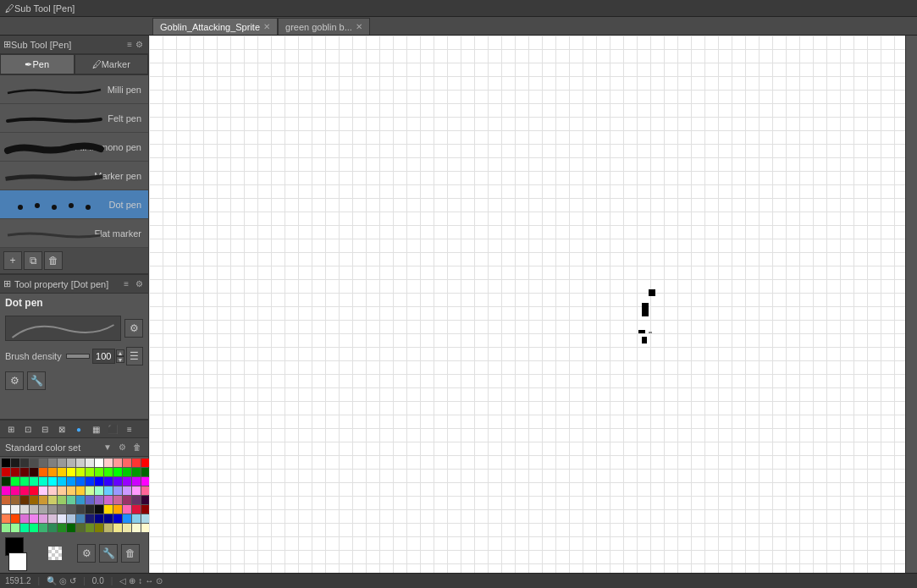 The height and width of the screenshot is (588, 917). What do you see at coordinates (120, 360) in the screenshot?
I see `brush-density-down: ▼` at bounding box center [120, 360].